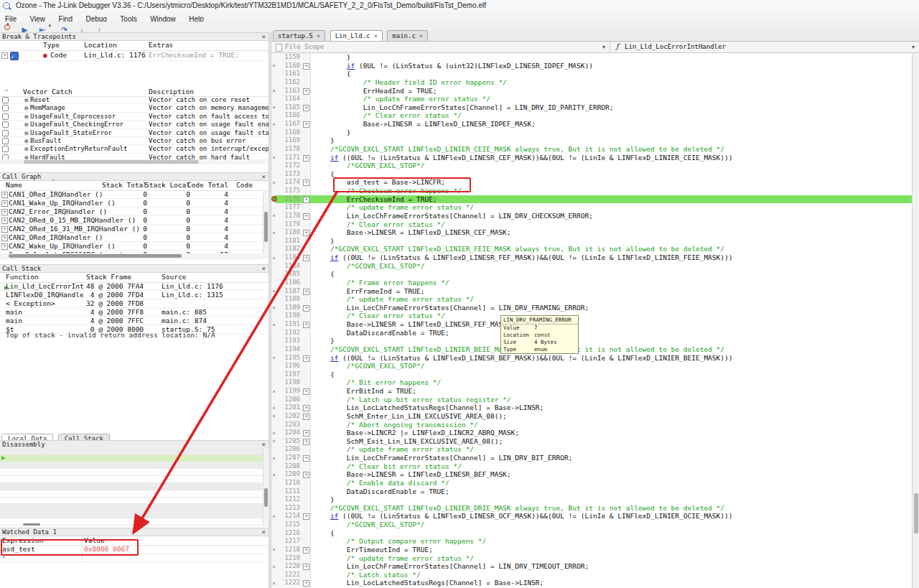 The height and width of the screenshot is (588, 919). What do you see at coordinates (288, 425) in the screenshot?
I see `line-number: 1203` at bounding box center [288, 425].